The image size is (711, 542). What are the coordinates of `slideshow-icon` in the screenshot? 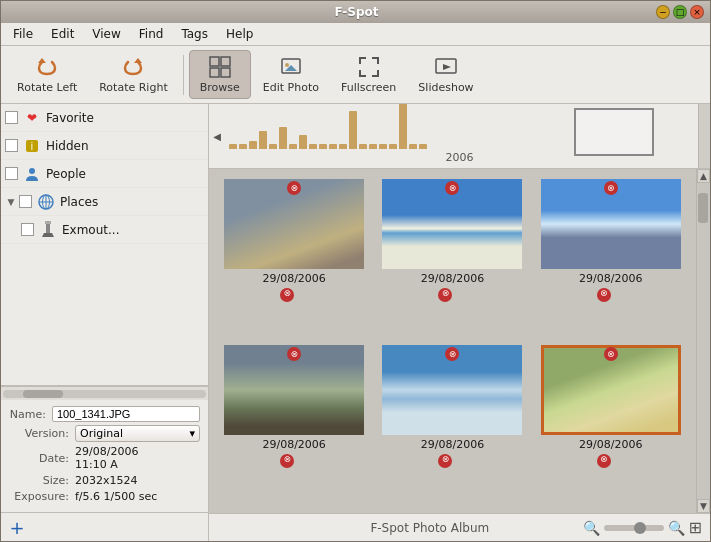 It's located at (446, 67).